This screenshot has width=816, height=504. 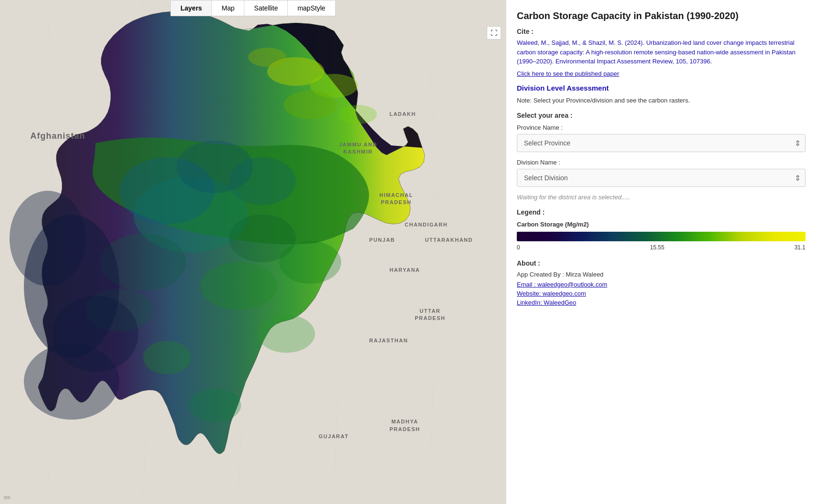 I want to click on legend-max: 31.1, so click(x=800, y=247).